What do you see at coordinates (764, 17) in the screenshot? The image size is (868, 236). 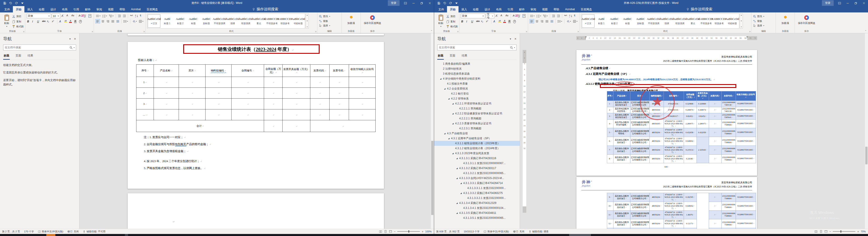 I see `find-button: 查找` at bounding box center [764, 17].